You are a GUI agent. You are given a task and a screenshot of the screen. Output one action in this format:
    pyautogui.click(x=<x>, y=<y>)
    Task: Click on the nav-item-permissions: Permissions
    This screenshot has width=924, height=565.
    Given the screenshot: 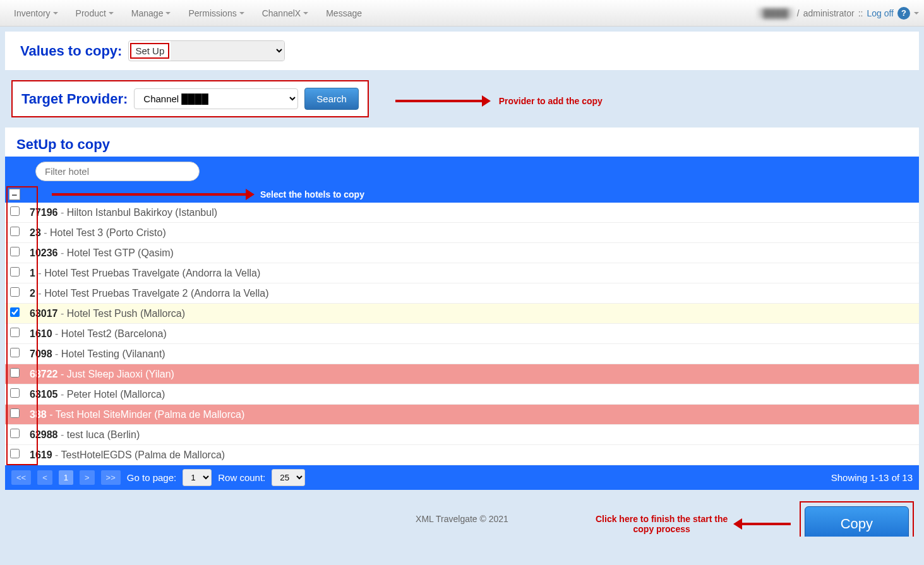 What is the action you would take?
    pyautogui.click(x=216, y=13)
    